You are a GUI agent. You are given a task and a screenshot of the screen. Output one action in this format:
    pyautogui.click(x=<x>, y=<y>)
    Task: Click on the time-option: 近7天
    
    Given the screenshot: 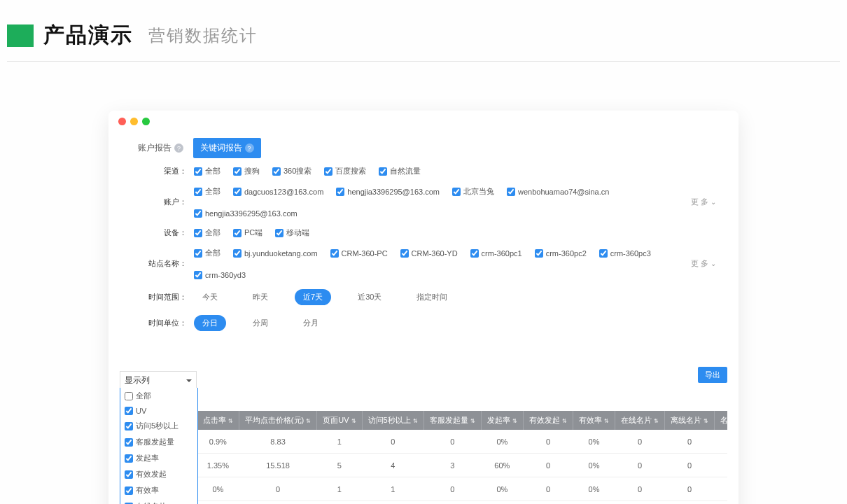 What is the action you would take?
    pyautogui.click(x=313, y=297)
    